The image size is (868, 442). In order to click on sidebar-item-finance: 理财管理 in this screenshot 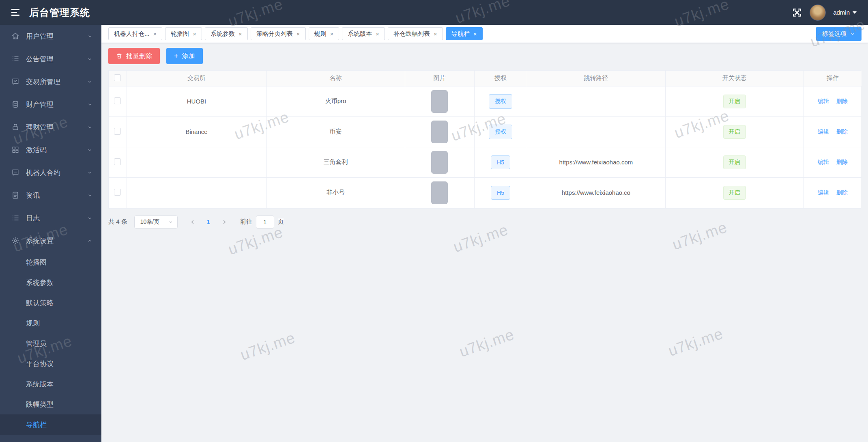, I will do `click(51, 127)`.